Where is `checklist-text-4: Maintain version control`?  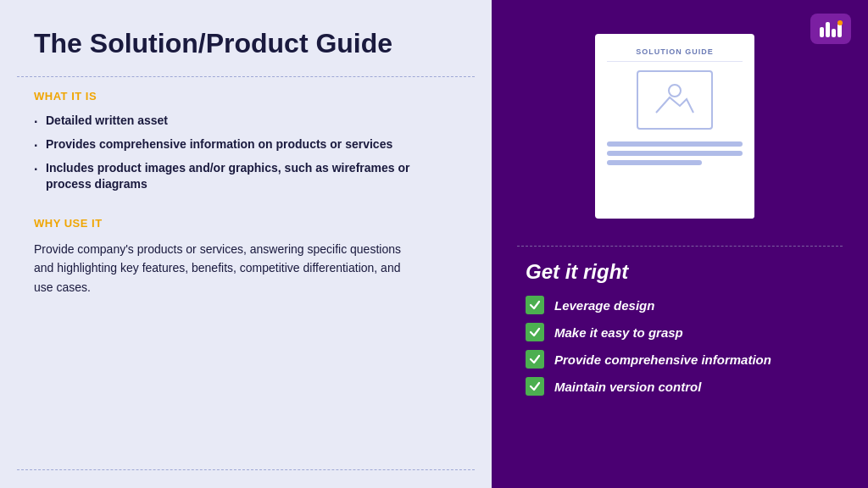 checklist-text-4: Maintain version control is located at coordinates (627, 386).